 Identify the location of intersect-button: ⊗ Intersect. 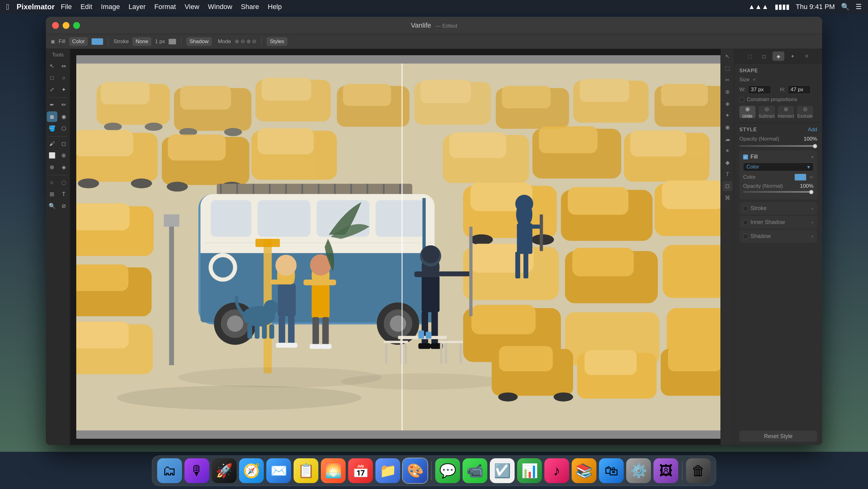
(786, 112).